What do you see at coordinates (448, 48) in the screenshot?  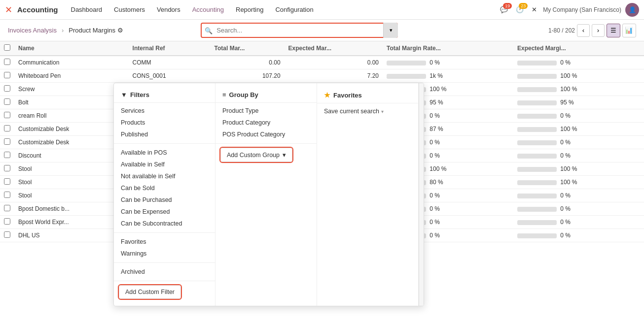 I see `col-tmr: Total Margin Rate...` at bounding box center [448, 48].